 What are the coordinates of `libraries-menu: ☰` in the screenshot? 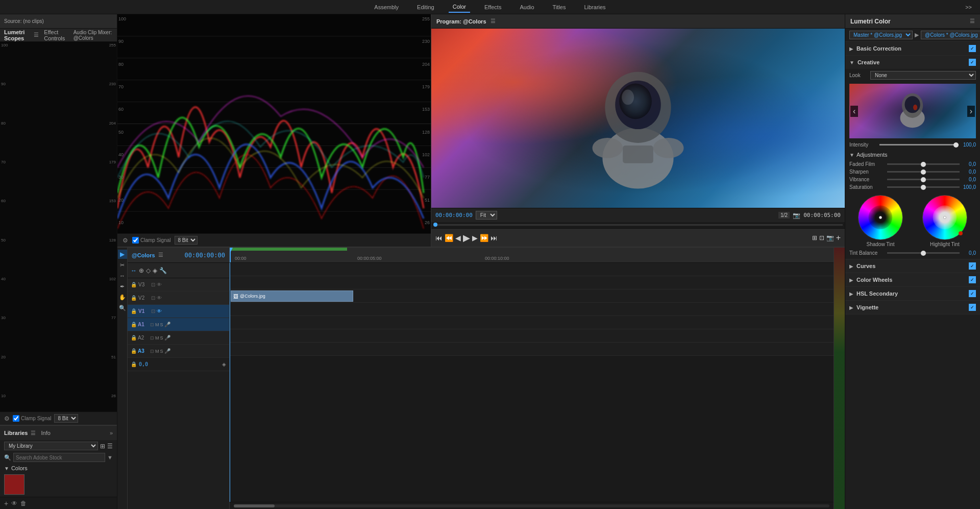 It's located at (33, 433).